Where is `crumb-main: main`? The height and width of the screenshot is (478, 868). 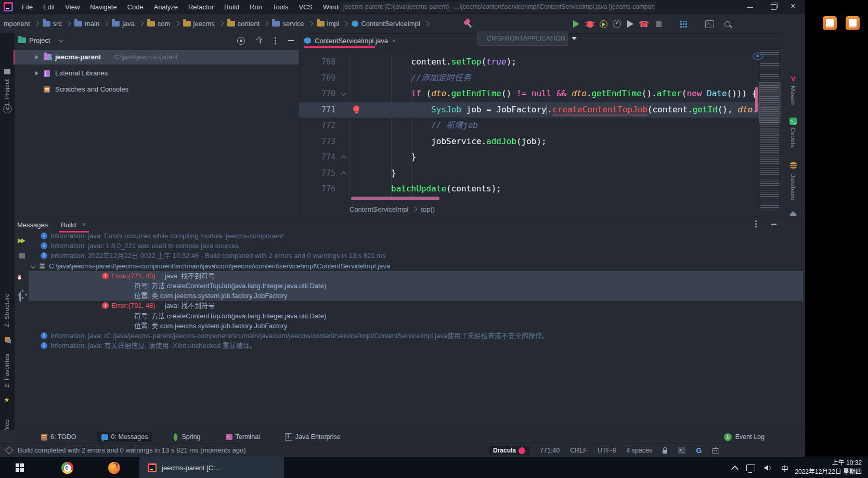 crumb-main: main is located at coordinates (87, 24).